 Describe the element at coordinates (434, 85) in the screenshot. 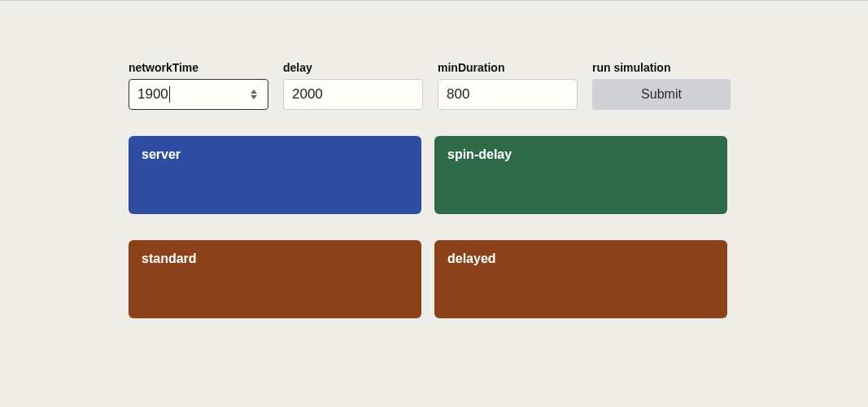

I see `controls-row: networkTime 1900 delay 2000 minDuration …` at that location.